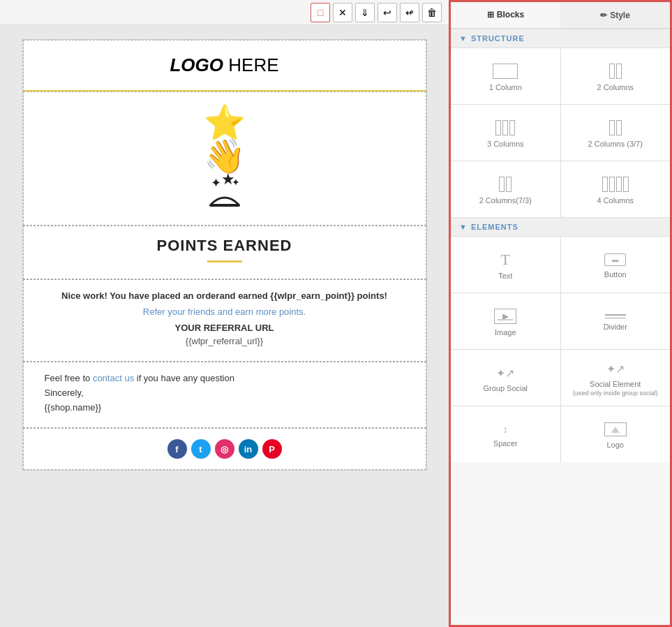 The image size is (672, 627). Describe the element at coordinates (615, 189) in the screenshot. I see `block-4-columns: 4 Columns` at that location.